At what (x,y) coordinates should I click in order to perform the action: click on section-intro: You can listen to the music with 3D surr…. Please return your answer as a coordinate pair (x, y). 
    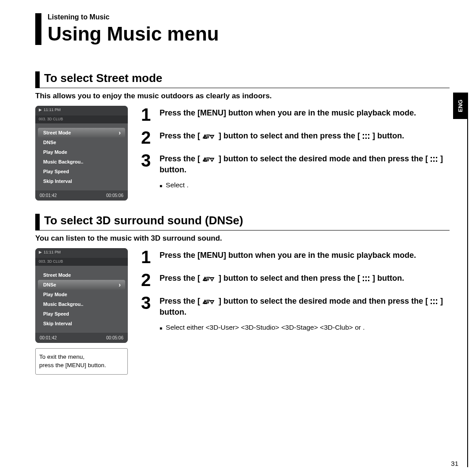
    Looking at the image, I should click on (242, 238).